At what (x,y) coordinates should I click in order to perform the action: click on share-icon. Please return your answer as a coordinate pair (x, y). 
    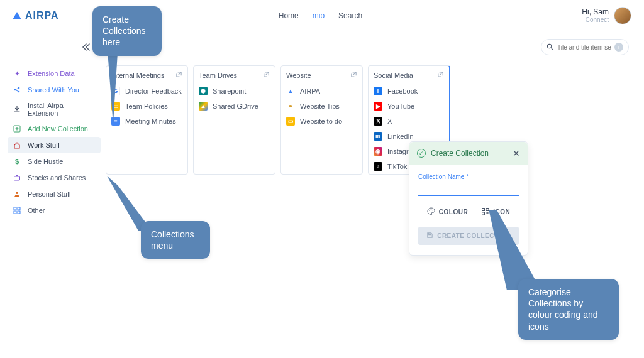
    Looking at the image, I should click on (17, 90).